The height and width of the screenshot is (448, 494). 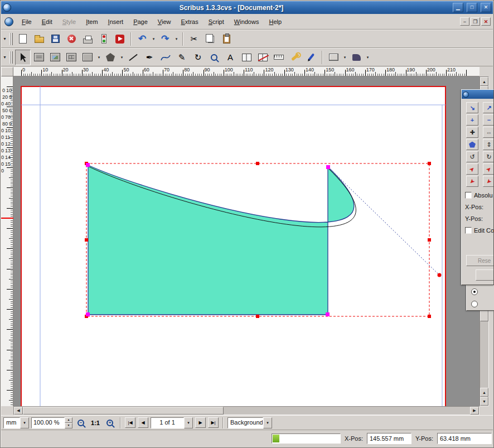 I want to click on ruler-corner, so click(x=7, y=71).